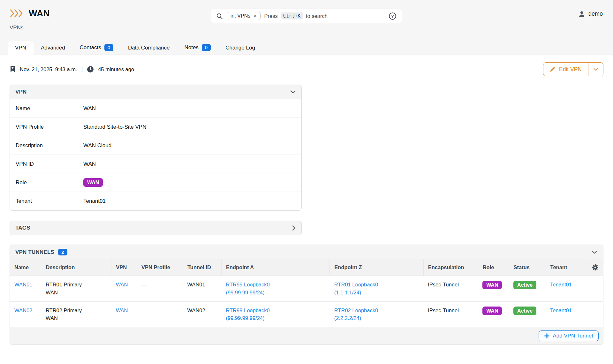  I want to click on col-vpn-profile: VPN Profile, so click(160, 268).